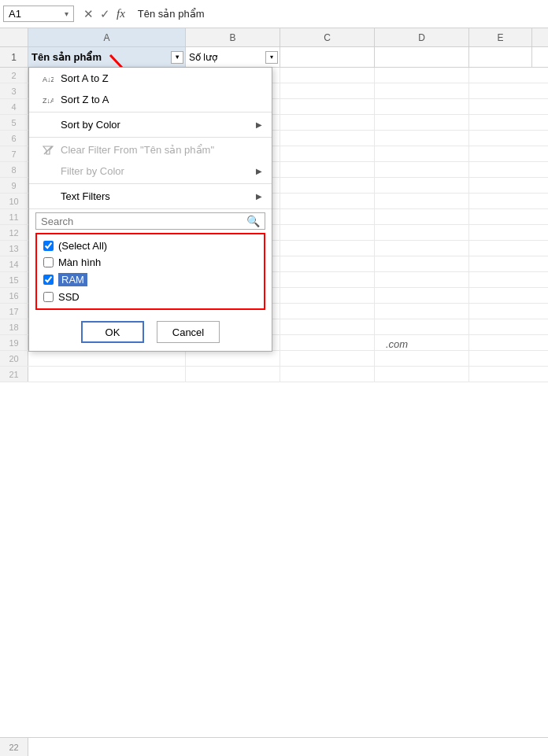 The width and height of the screenshot is (548, 756). I want to click on checkbox-item-ram: RAM, so click(150, 280).